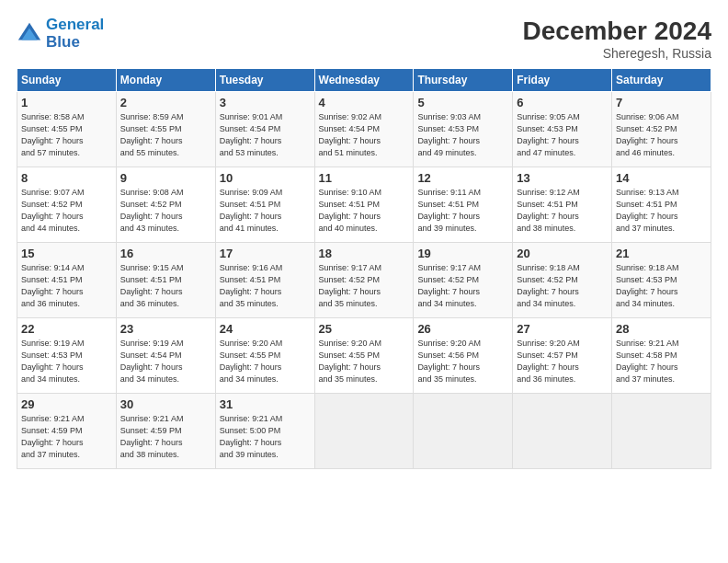 The height and width of the screenshot is (563, 728). I want to click on cell-content: Sunrise: 9:19 AMSunset: 4:54 PMDaylight:…, so click(165, 362).